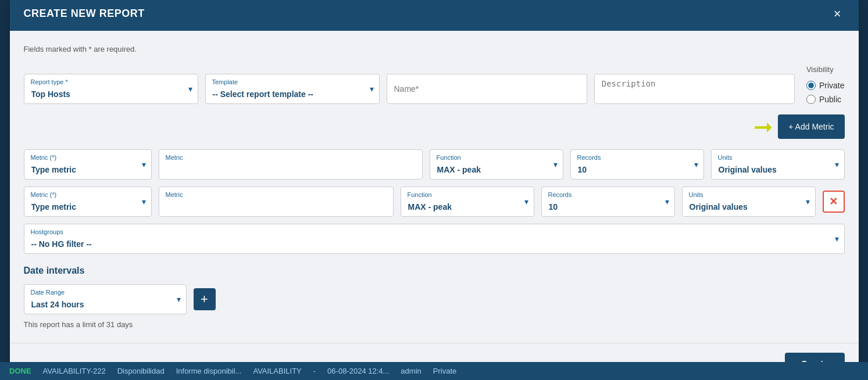  Describe the element at coordinates (434, 239) in the screenshot. I see `hostgroups-row: Hostgroups -- No HG filter -- ▾` at that location.